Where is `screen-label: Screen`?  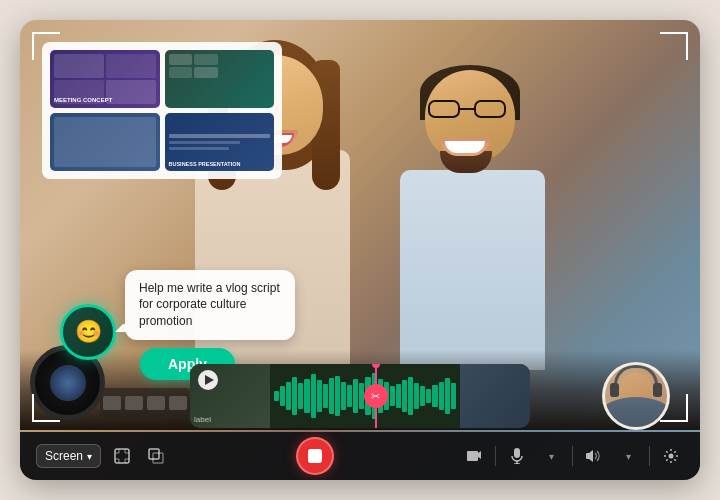 screen-label: Screen is located at coordinates (64, 456).